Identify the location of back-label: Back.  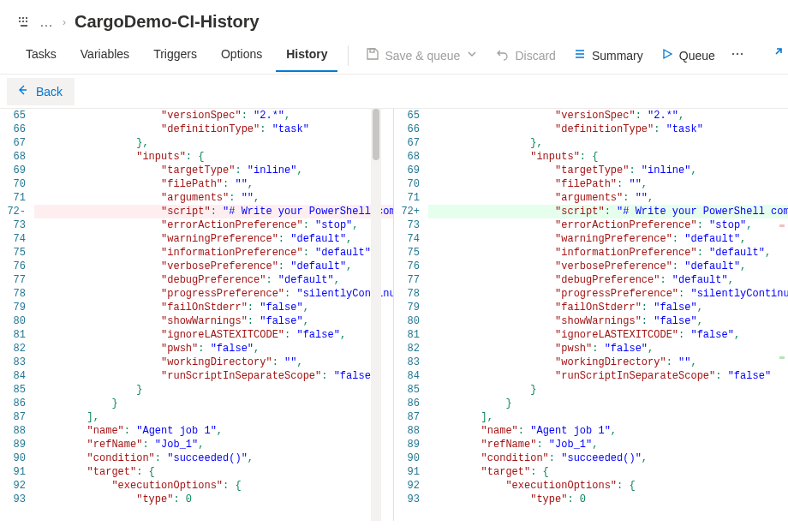
(50, 92).